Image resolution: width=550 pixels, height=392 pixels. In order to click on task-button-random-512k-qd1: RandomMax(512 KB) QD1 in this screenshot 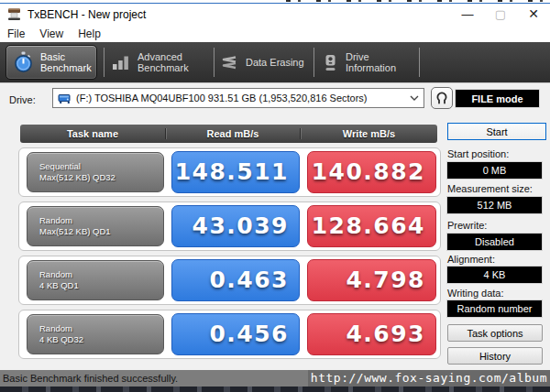, I will do `click(95, 226)`.